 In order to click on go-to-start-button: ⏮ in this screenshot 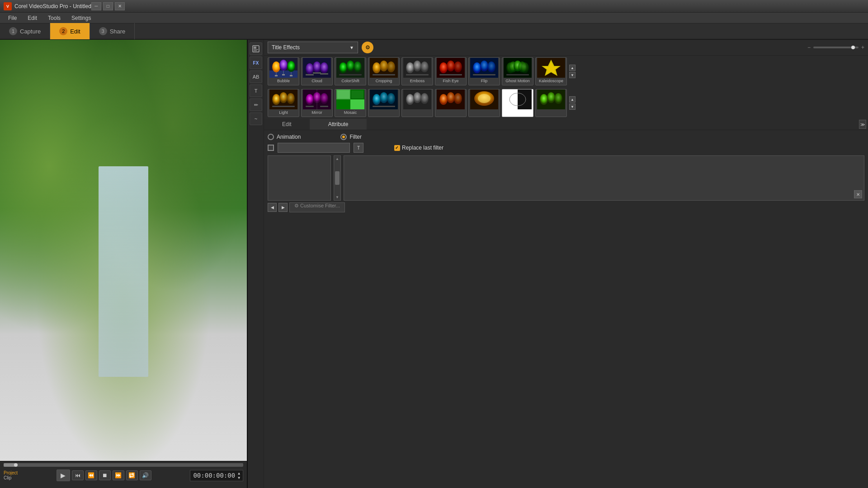, I will do `click(78, 475)`.